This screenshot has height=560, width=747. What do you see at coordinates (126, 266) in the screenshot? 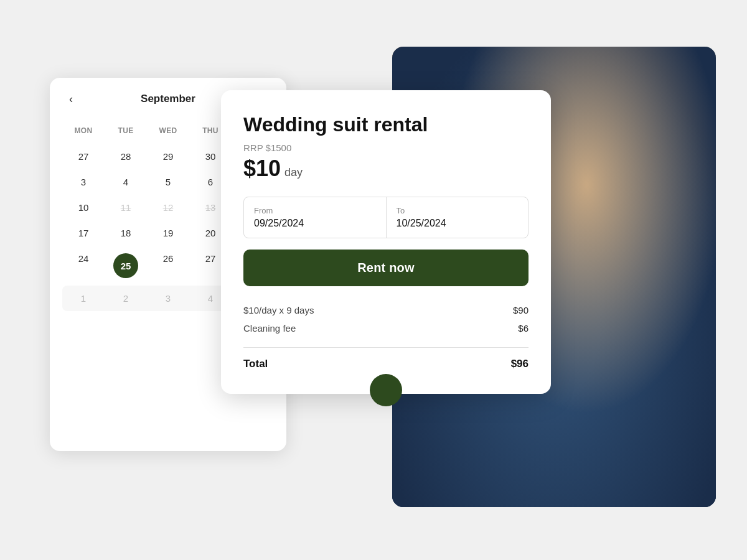
I see `cal-day-25-selected: 25` at bounding box center [126, 266].